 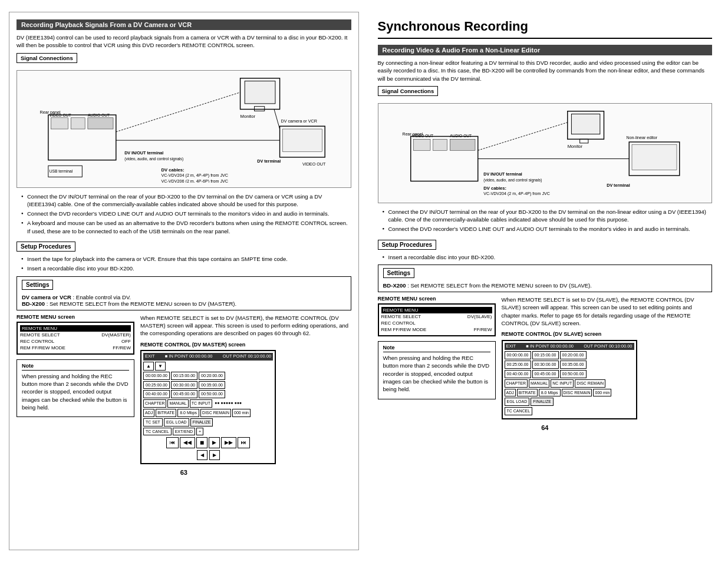 I want to click on left-settings-row1: DV camera or VCR : Enable control via DV…, so click(x=184, y=297).